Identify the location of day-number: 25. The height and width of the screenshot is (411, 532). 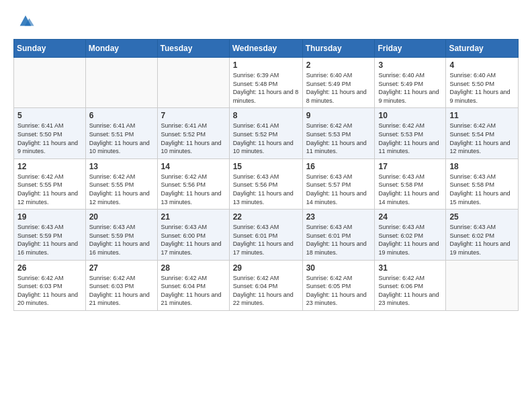
(482, 217).